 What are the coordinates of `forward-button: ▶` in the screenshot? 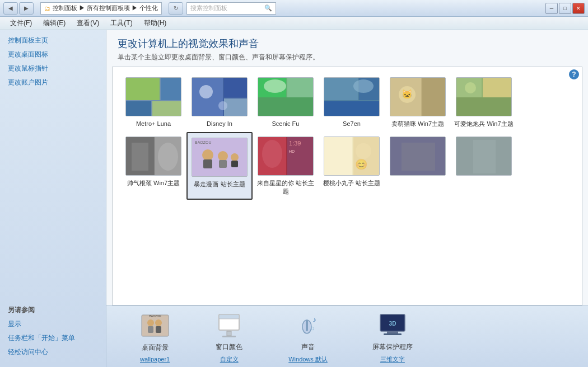 It's located at (26, 8).